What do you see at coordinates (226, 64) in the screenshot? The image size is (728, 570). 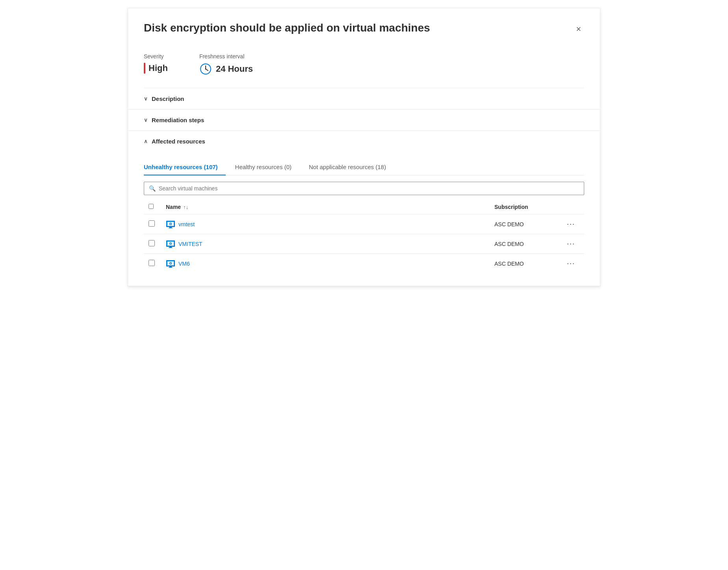 I see `freshness-section: Freshness interval 24 Hours` at bounding box center [226, 64].